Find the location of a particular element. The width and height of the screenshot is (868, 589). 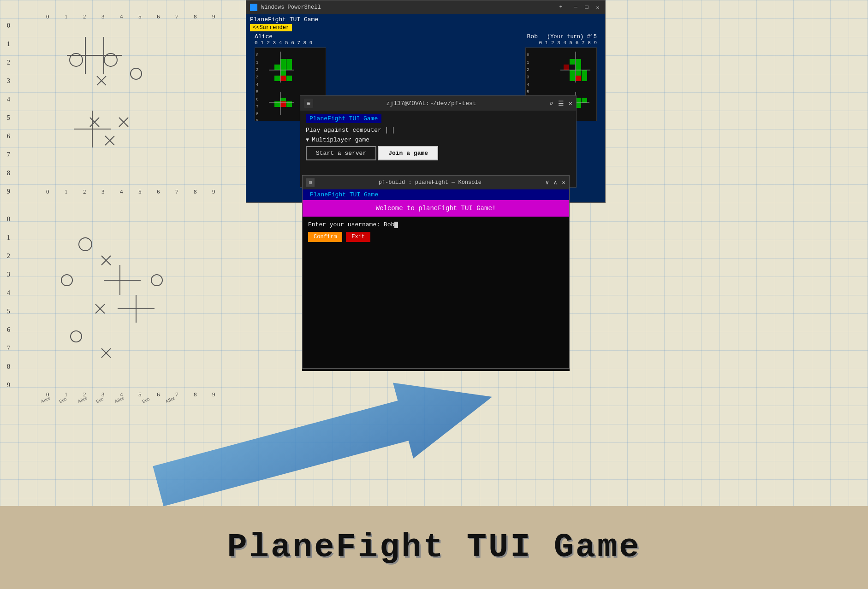

pf-username-prompt: Enter your username: Bob is located at coordinates (351, 225).